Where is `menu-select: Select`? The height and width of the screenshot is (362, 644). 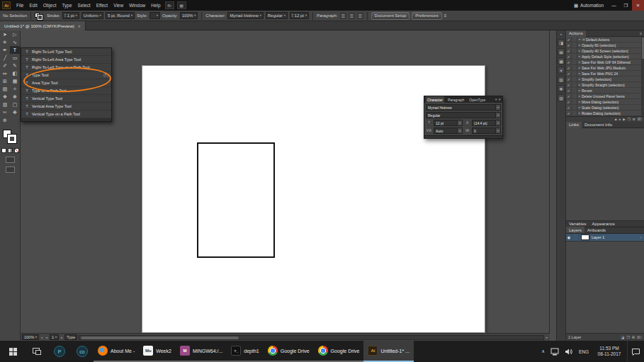 menu-select: Select is located at coordinates (84, 6).